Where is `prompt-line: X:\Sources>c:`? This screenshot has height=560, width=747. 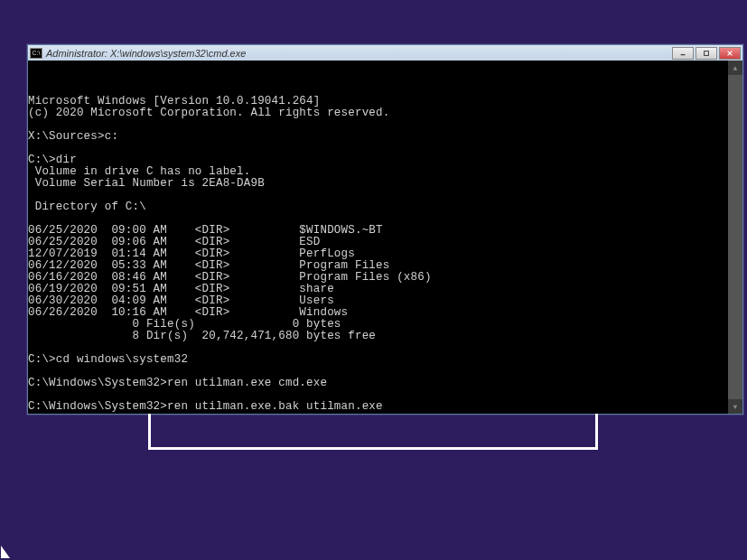
prompt-line: X:\Sources>c: is located at coordinates (73, 136).